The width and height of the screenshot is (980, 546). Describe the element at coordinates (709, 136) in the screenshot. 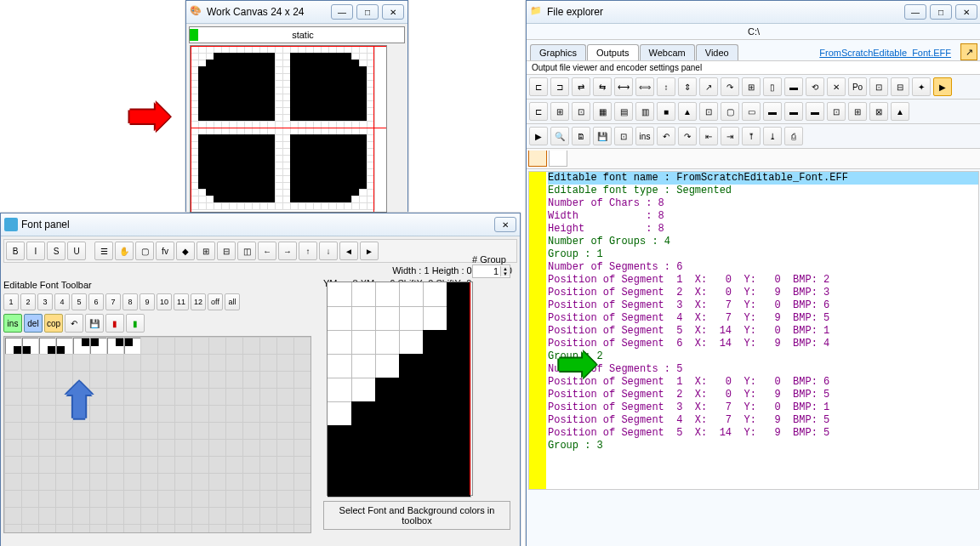

I see `tool-icon: ⇤` at that location.